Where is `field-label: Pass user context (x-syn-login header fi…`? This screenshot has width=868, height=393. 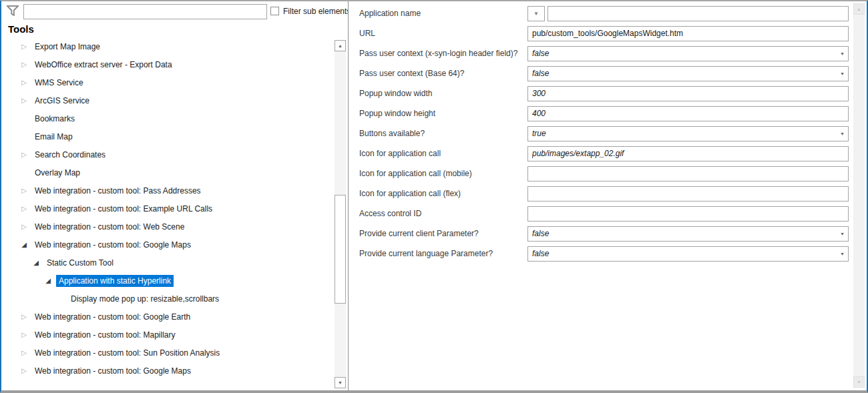
field-label: Pass user context (x-syn-login header fi… is located at coordinates (443, 53).